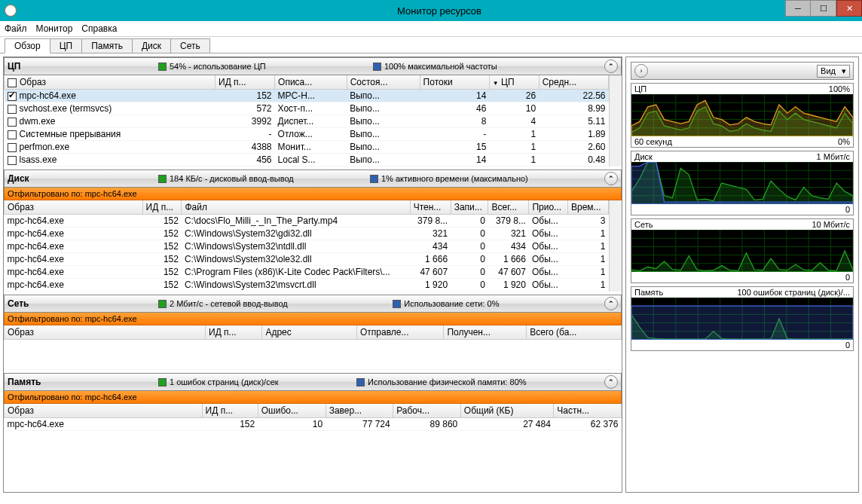  I want to click on charts-collapse-button: ›, so click(641, 71).